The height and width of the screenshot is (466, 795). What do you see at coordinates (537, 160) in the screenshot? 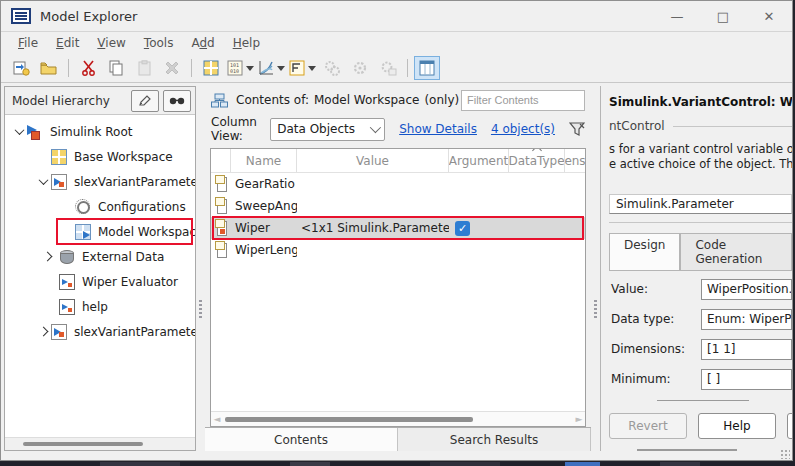
I see `column-header-datatype: DataType` at bounding box center [537, 160].